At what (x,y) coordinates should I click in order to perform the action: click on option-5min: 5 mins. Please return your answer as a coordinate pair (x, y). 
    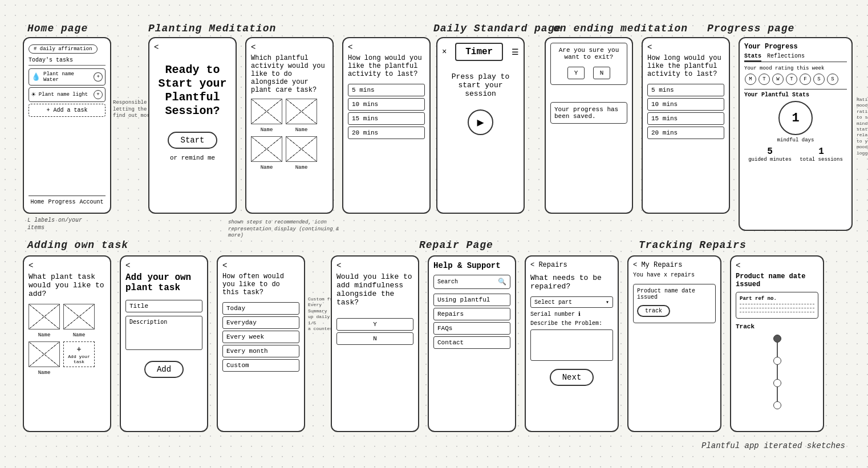
    Looking at the image, I should click on (387, 90).